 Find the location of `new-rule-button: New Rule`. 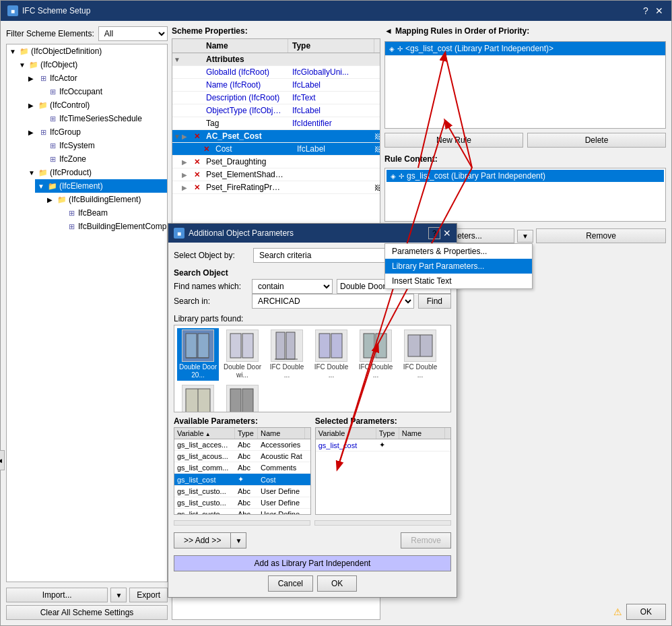

new-rule-button: New Rule is located at coordinates (454, 140).